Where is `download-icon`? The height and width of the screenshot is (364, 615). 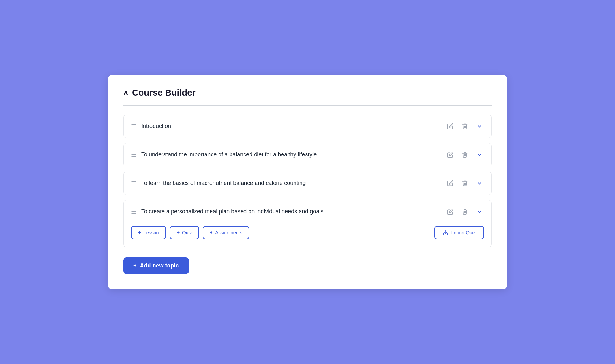
download-icon is located at coordinates (446, 233).